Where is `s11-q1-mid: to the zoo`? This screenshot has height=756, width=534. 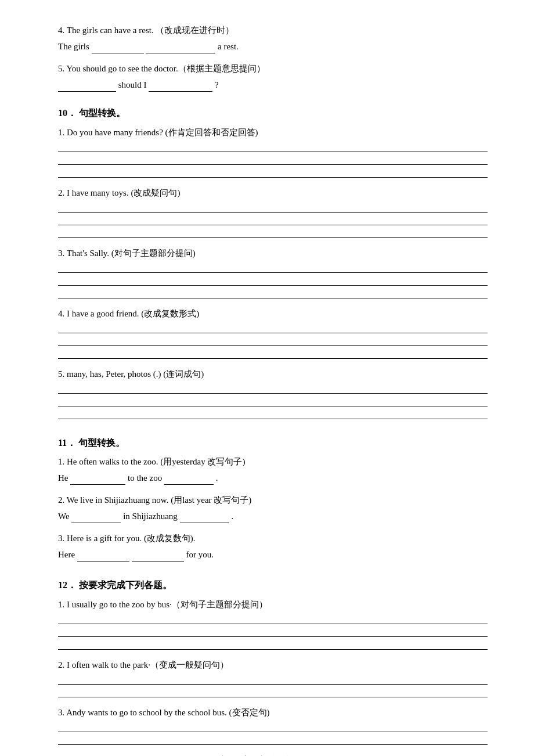
s11-q1-mid: to the zoo is located at coordinates (146, 478).